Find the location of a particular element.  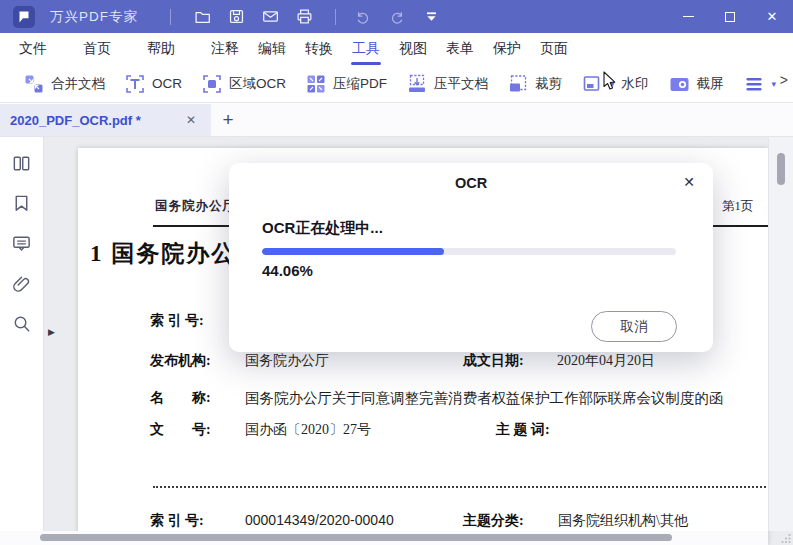

menu-convert: 转换 is located at coordinates (319, 50).